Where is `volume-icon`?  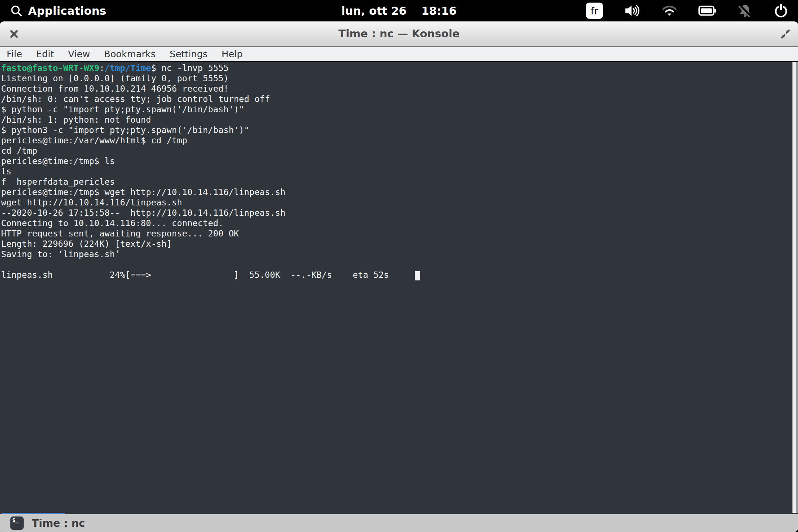 volume-icon is located at coordinates (632, 11).